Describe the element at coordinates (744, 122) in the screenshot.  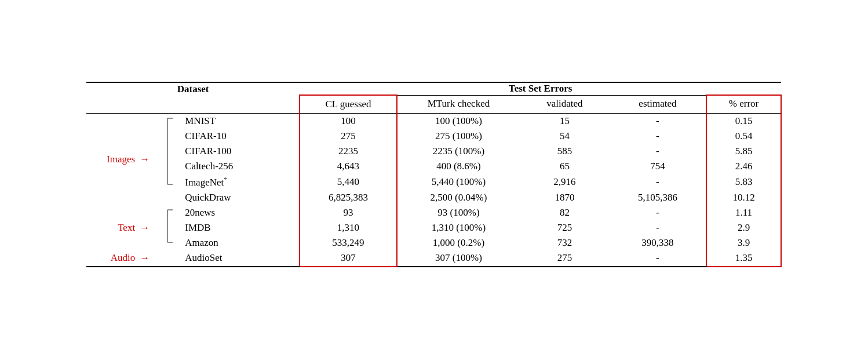
I see `pct-error-value: 0.15` at that location.